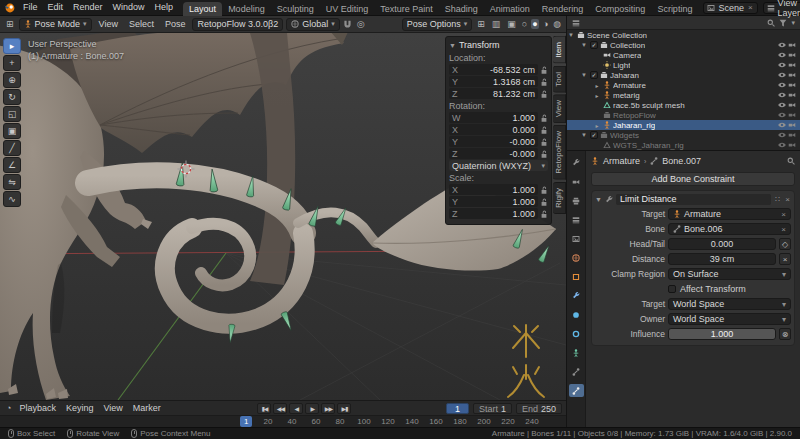  What do you see at coordinates (539, 408) in the screenshot?
I see `frame-end-field: End250` at bounding box center [539, 408].